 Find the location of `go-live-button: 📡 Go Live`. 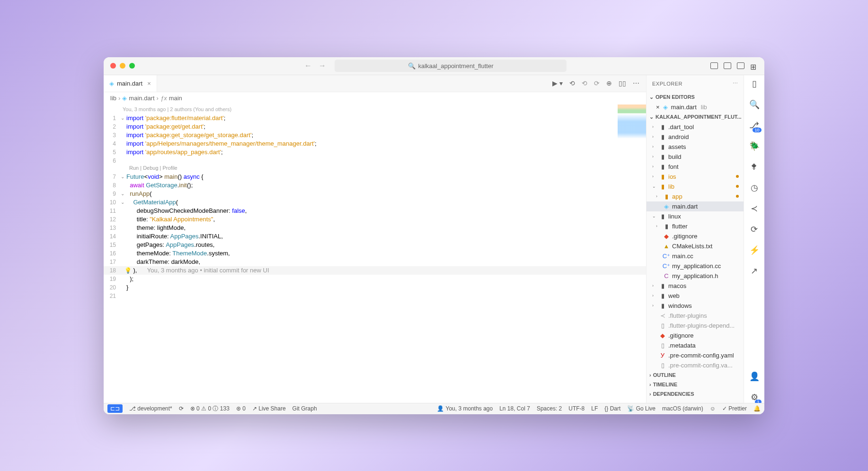

go-live-button: 📡 Go Live is located at coordinates (641, 409).